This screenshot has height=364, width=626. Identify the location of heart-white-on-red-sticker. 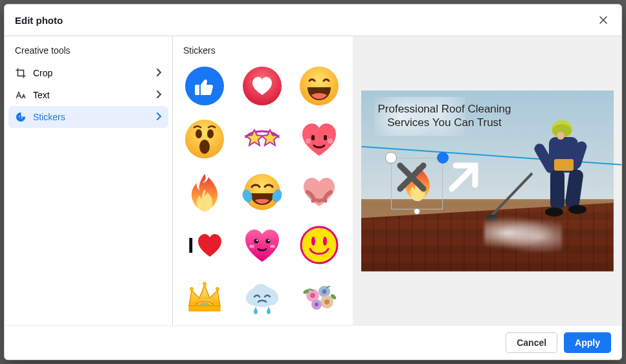
(262, 86).